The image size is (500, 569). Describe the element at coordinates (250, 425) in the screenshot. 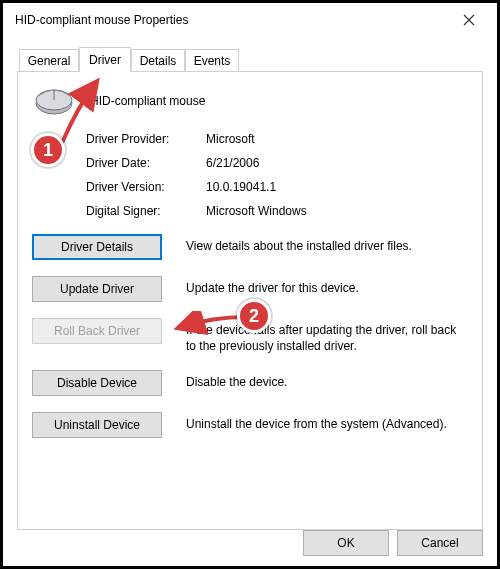

I see `action-row-uninstall: Uninstall Device Uninstall the device fr…` at that location.